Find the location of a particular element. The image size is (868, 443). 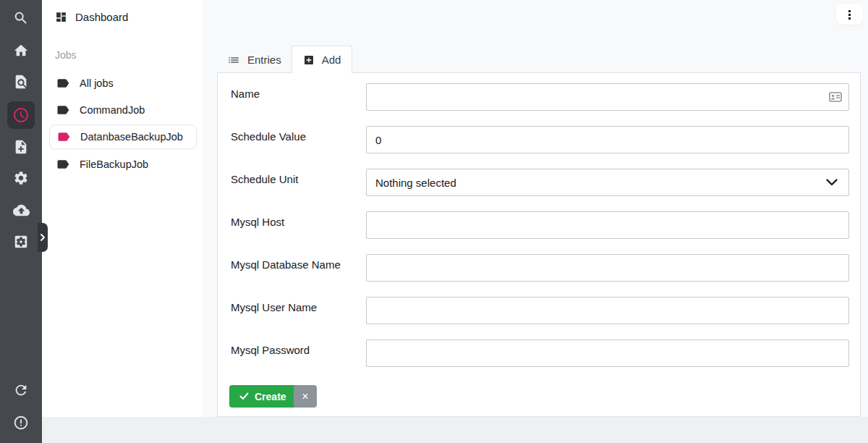

rail-item-settings is located at coordinates (21, 178).